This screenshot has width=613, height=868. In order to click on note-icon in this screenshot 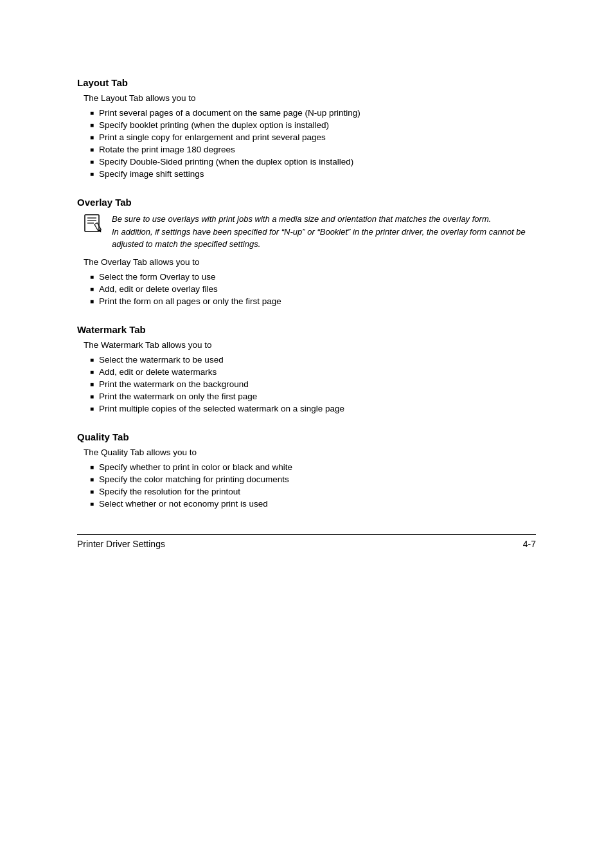, I will do `click(94, 224)`.